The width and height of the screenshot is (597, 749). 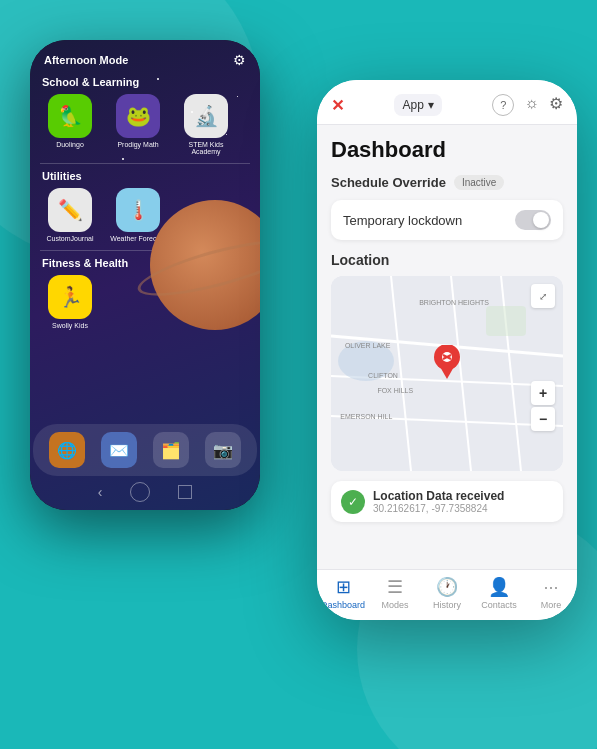 What do you see at coordinates (223, 450) in the screenshot?
I see `dock-camera-icon: 📷` at bounding box center [223, 450].